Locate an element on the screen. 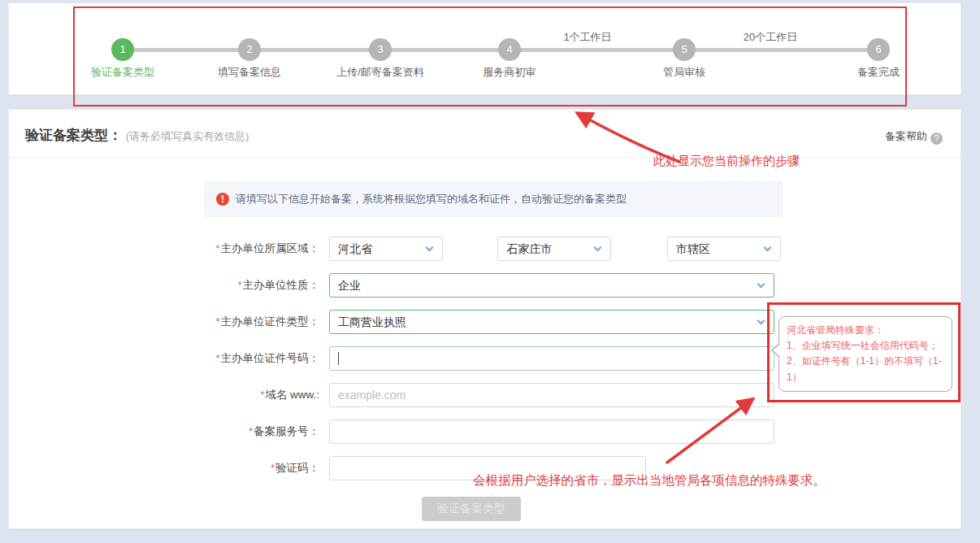 This screenshot has height=543, width=980. step-3-label: 上传/邮寄备案资料 is located at coordinates (380, 72).